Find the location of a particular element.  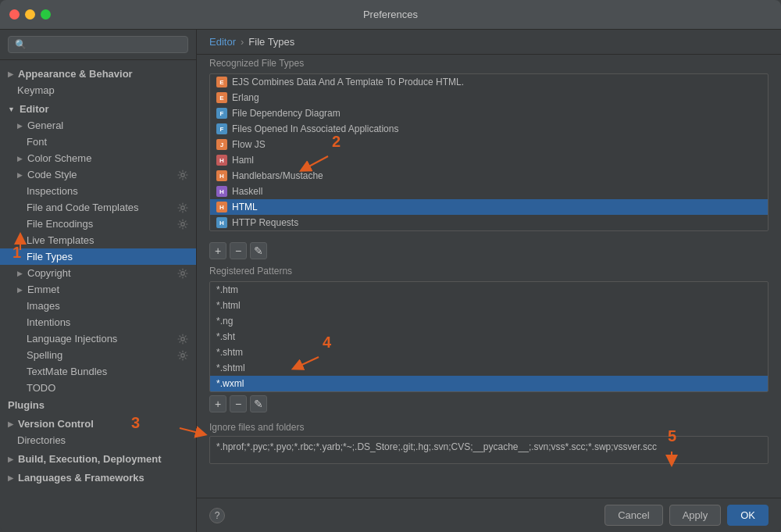

minimize-button is located at coordinates (30, 14).